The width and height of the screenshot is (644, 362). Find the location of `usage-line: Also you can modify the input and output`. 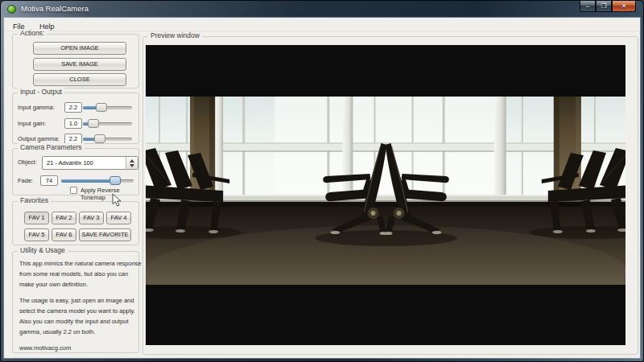

usage-line: Also you can modify the input and output is located at coordinates (80, 322).